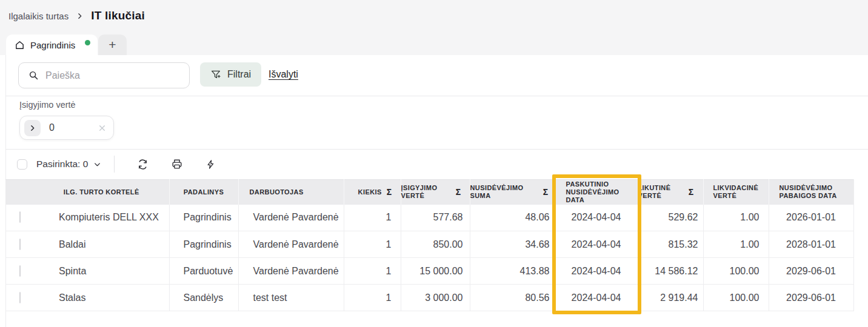 This screenshot has width=868, height=327. I want to click on table-row: Spinta Parduotuvė Vardenė Pavardenė 1 15…, so click(429, 271).